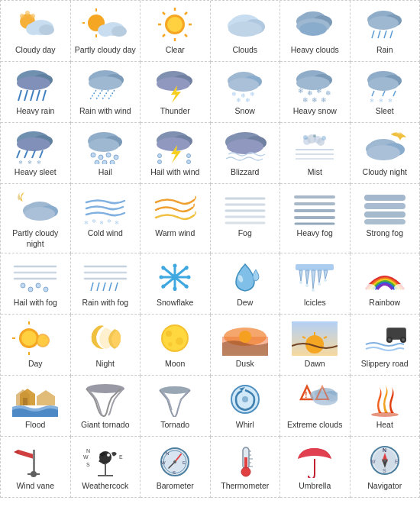 The width and height of the screenshot is (420, 510). Describe the element at coordinates (385, 234) in the screenshot. I see `label-strong-fog: Strong fog` at that location.